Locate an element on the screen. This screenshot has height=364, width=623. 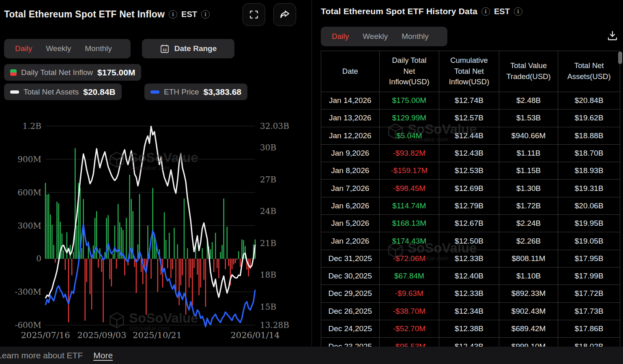
value-cell: $1.11B is located at coordinates (529, 153).